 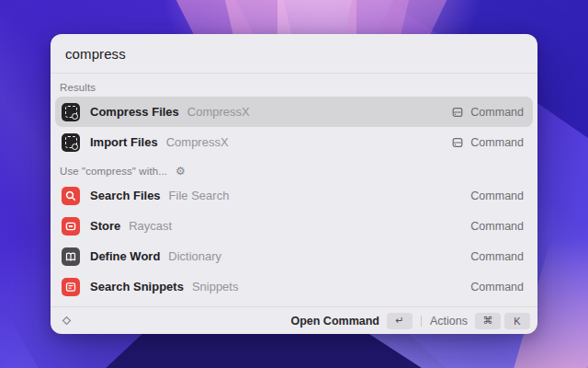 What do you see at coordinates (71, 257) in the screenshot?
I see `dictionary-icon` at bounding box center [71, 257].